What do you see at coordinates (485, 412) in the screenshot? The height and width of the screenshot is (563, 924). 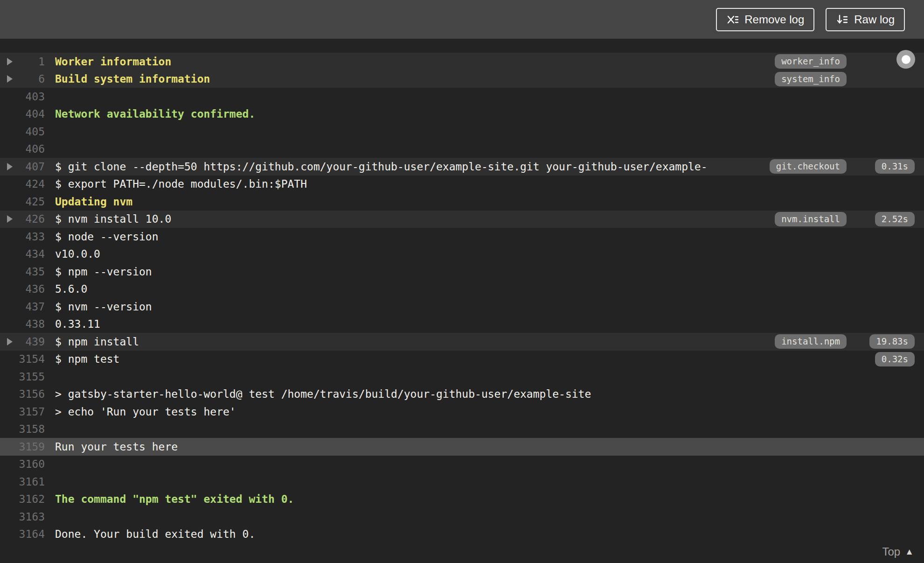 I see `line-text: > echo 'Run your tests here'` at bounding box center [485, 412].